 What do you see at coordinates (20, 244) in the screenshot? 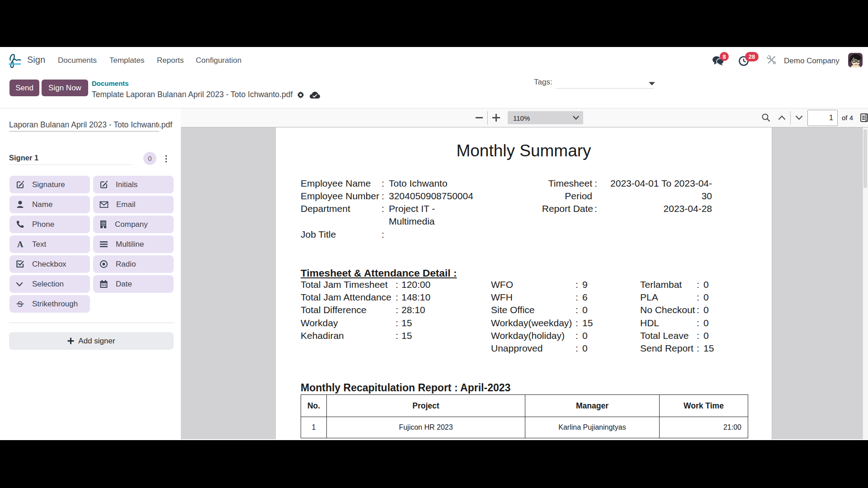
I see `svg-text: A` at bounding box center [20, 244].